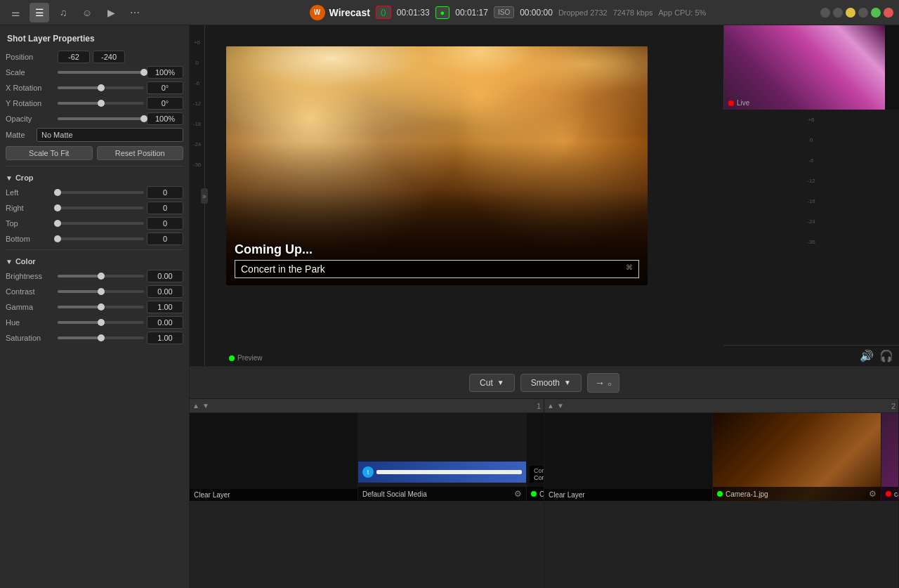  Describe the element at coordinates (603, 383) in the screenshot. I see `go-live-btn: → ○` at that location.